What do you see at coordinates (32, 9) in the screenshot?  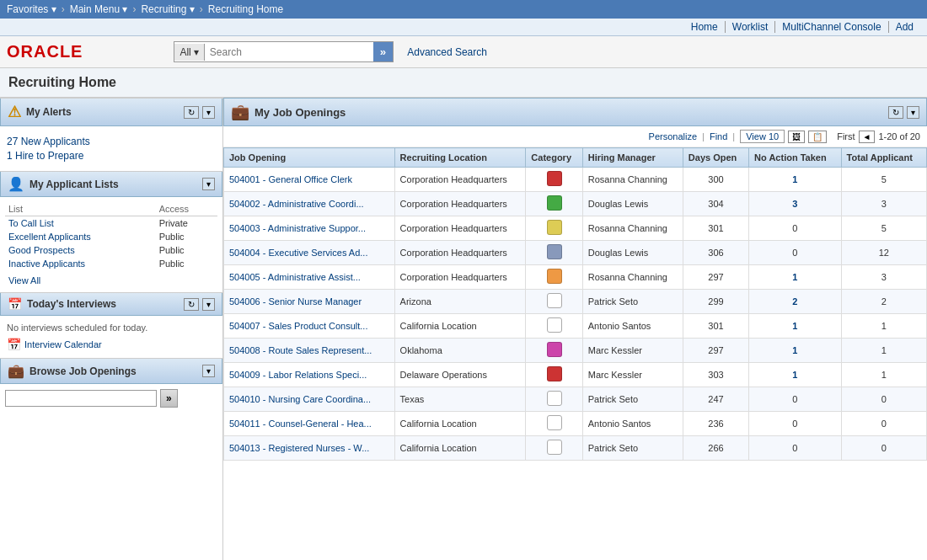 I see `favorites-menu: Favorites ▾` at bounding box center [32, 9].